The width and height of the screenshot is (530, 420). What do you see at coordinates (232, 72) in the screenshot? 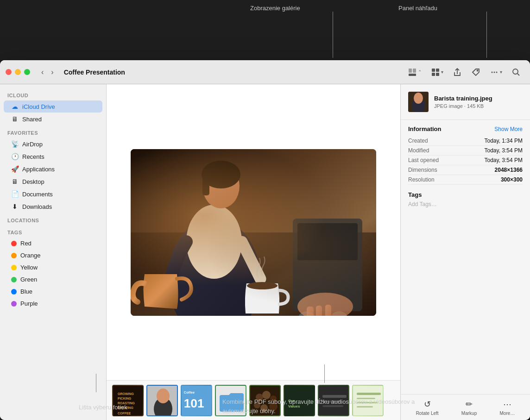
I see `window-title: Coffee Presentation` at bounding box center [232, 72].